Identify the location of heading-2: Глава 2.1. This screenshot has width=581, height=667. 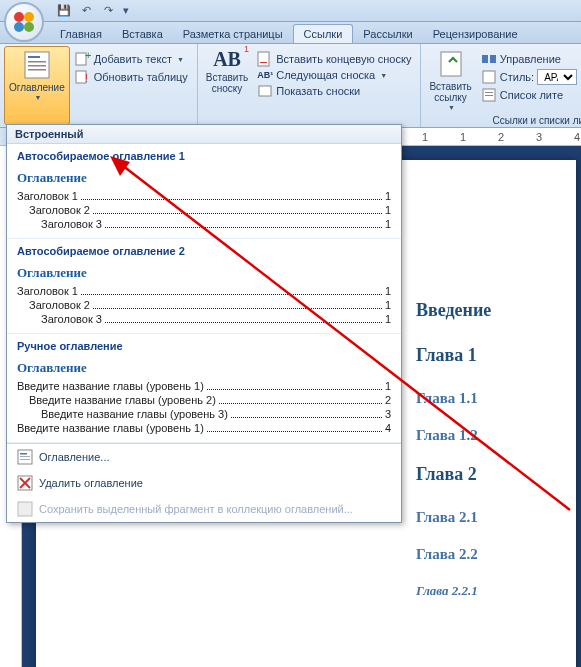
(481, 518).